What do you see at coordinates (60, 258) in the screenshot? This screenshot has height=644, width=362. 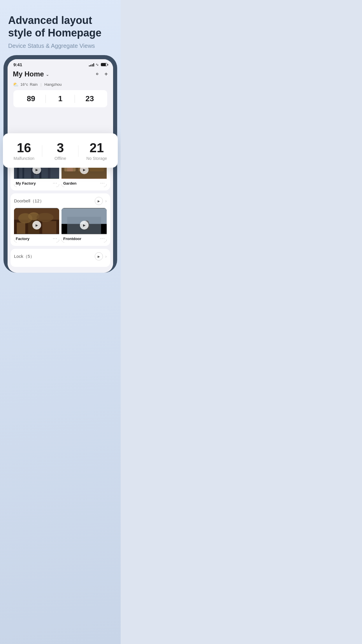 I see `lock-section: Lock（5） ▶ ›` at bounding box center [60, 258].